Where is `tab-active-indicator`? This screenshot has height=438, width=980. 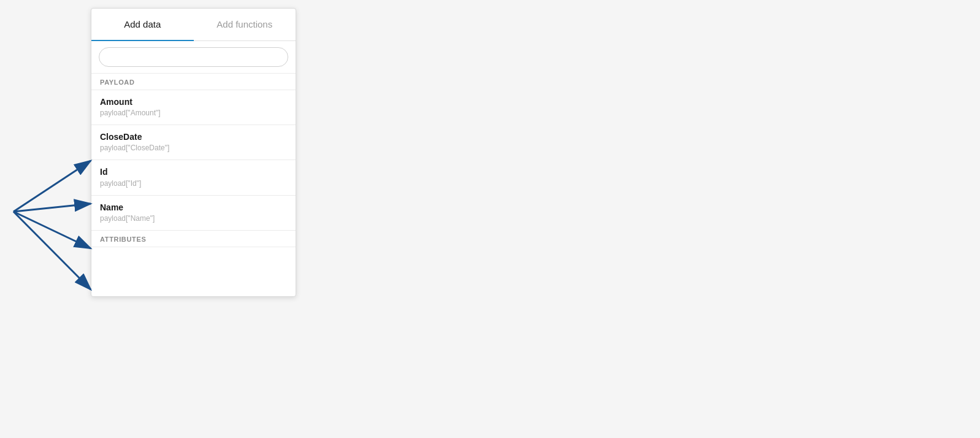 tab-active-indicator is located at coordinates (142, 40).